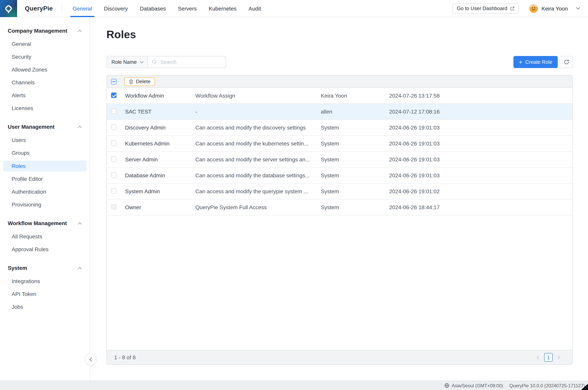 The height and width of the screenshot is (390, 588). Describe the element at coordinates (340, 176) in the screenshot. I see `table-row-database-admin: Database AdminCan access and modify the …` at that location.